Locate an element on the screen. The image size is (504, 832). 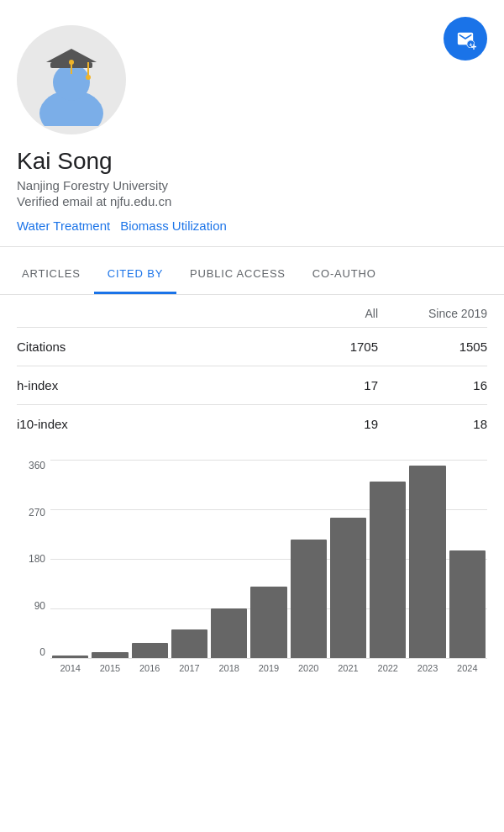
y-axis: 360270180900 is located at coordinates (34, 569).